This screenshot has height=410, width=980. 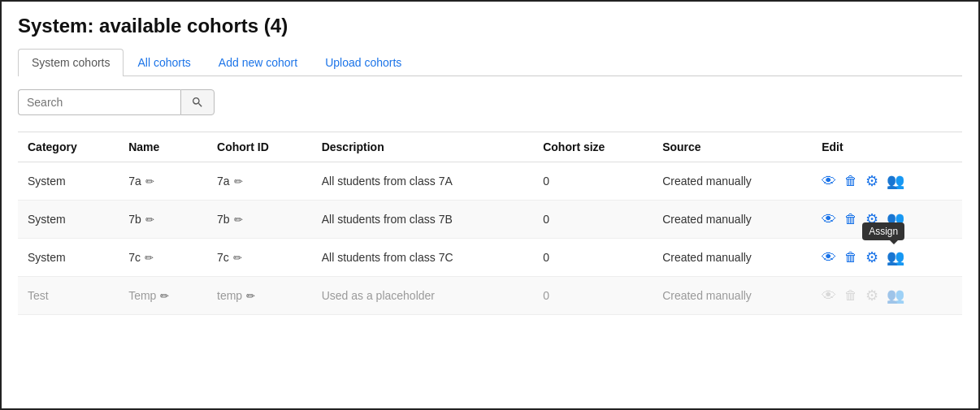 What do you see at coordinates (423, 148) in the screenshot?
I see `col-header-description: Description` at bounding box center [423, 148].